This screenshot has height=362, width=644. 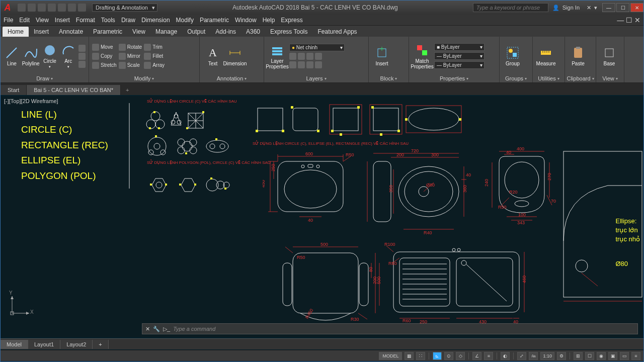 I want to click on ellipse-icon, so click(x=82, y=56).